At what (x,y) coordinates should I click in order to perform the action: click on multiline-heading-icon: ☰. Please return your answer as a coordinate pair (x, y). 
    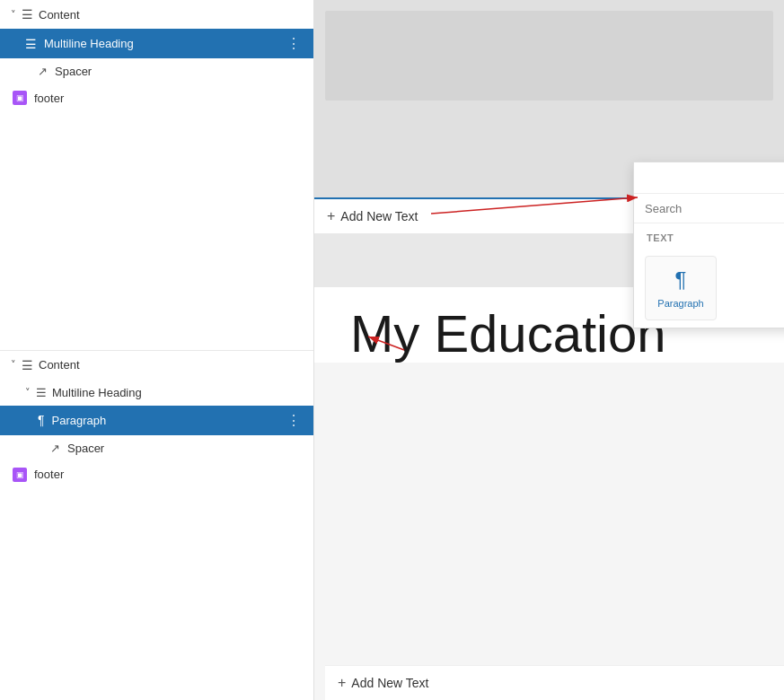
    Looking at the image, I should click on (31, 44).